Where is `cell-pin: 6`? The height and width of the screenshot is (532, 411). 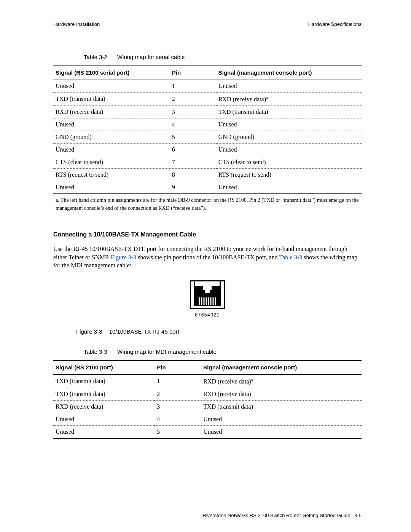
cell-pin: 6 is located at coordinates (193, 150).